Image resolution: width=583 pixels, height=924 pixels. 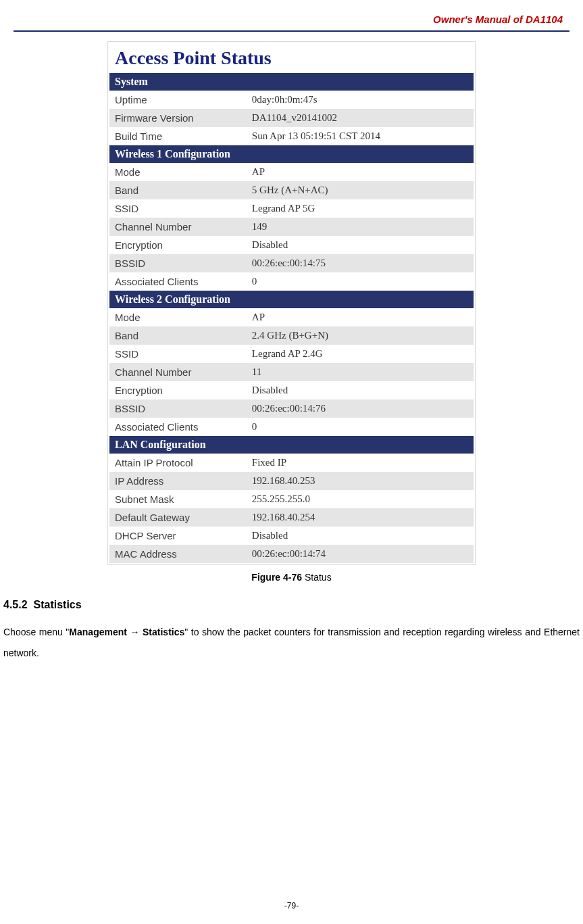 What do you see at coordinates (36, 632) in the screenshot?
I see `body-pre: Choose menu "` at bounding box center [36, 632].